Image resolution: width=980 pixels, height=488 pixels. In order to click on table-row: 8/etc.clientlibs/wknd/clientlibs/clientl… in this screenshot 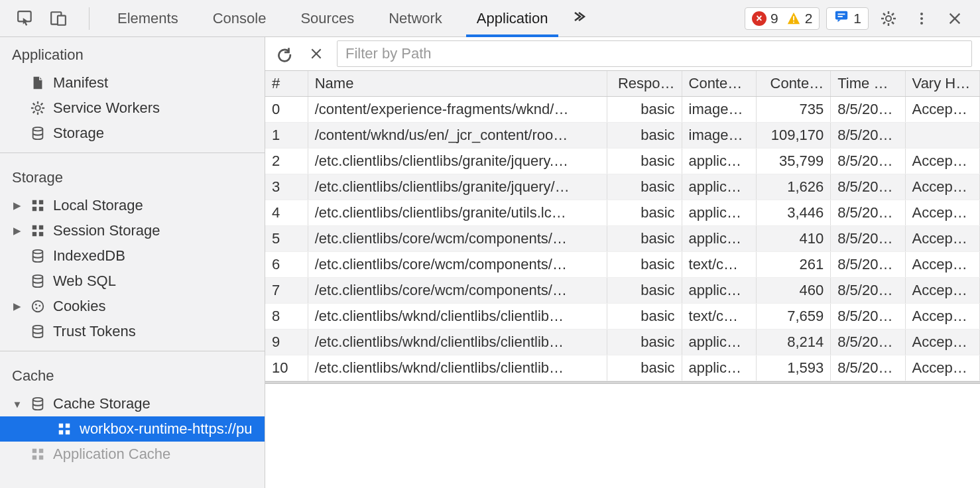, I will do `click(623, 317)`.